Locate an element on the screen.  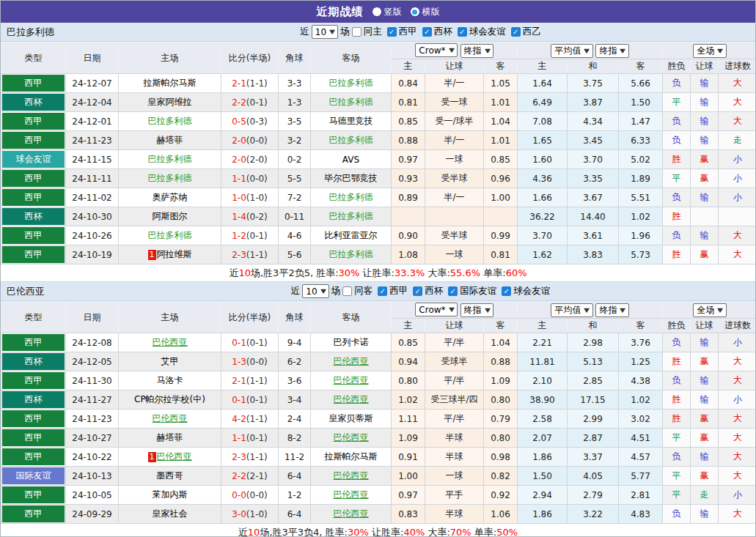
away-team-cell: 毕尔巴鄂竞技 is located at coordinates (351, 179).